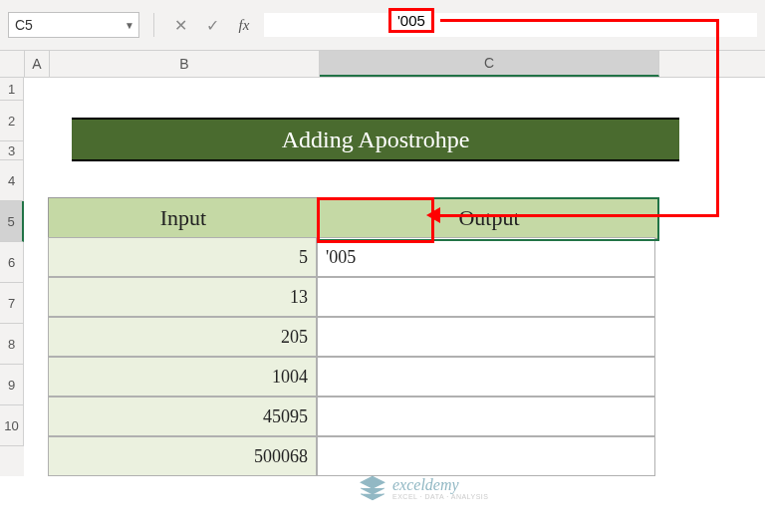  What do you see at coordinates (12, 181) in the screenshot?
I see `row-header-4: 4` at bounding box center [12, 181].